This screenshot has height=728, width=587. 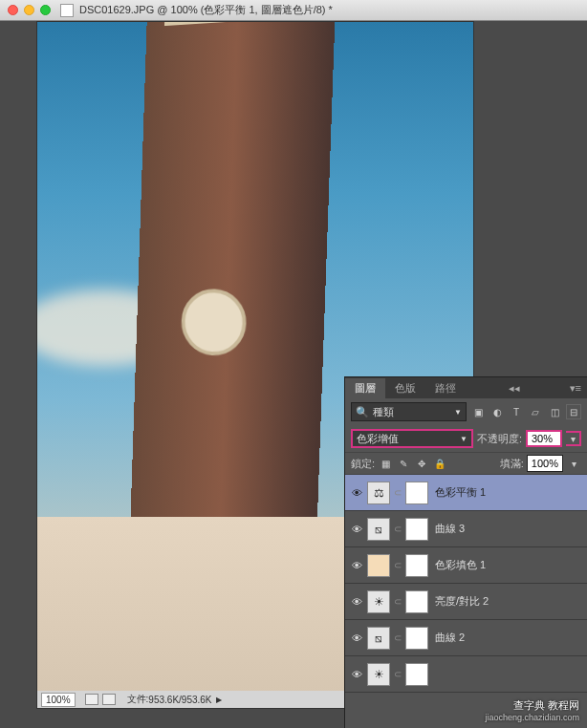 I want to click on layer-name: 色彩填色 1, so click(x=461, y=566).